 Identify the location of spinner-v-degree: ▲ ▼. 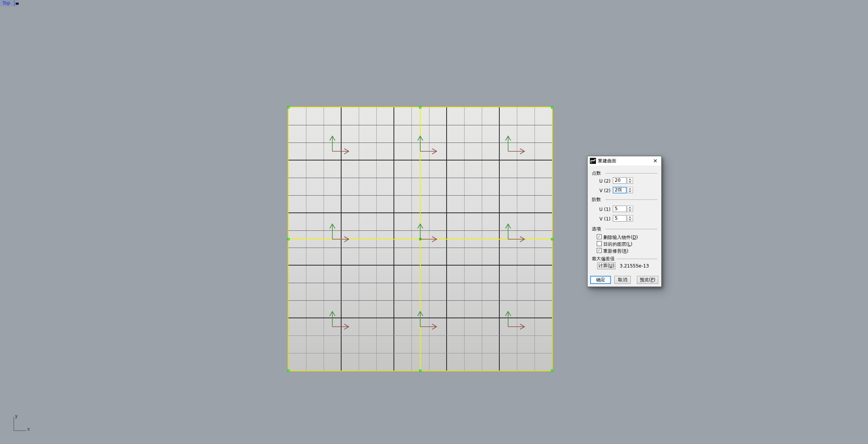
(630, 219).